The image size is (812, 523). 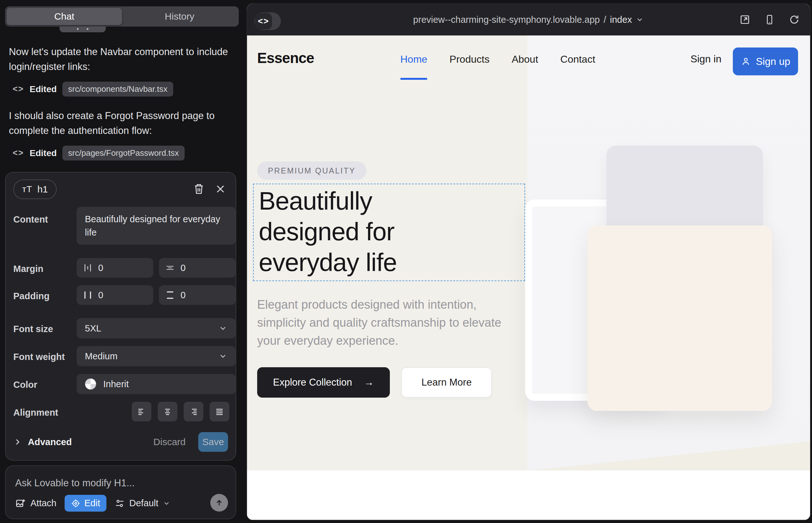 I want to click on edited-file-row: <> Edited src/components/Navbar.tsx, so click(x=93, y=89).